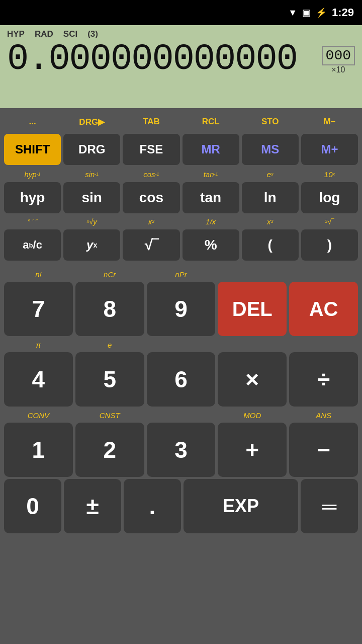 This screenshot has width=362, height=644. Describe the element at coordinates (181, 450) in the screenshot. I see `btn-3: 3` at that location.